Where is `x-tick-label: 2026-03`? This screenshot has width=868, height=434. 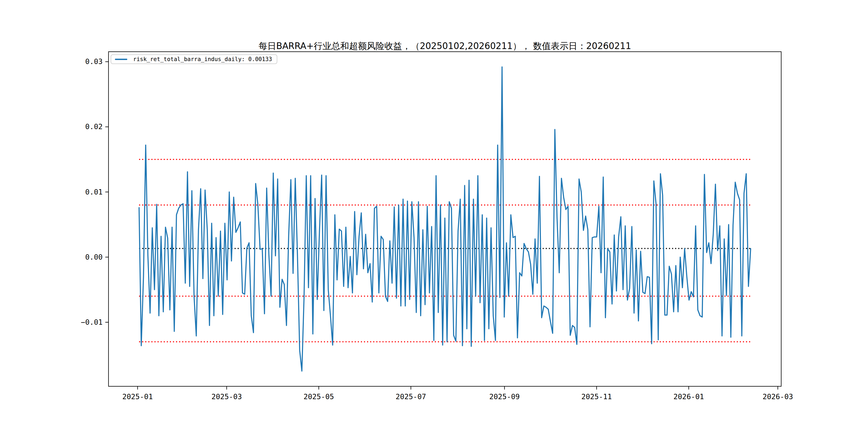
x-tick-label: 2026-03 is located at coordinates (778, 397).